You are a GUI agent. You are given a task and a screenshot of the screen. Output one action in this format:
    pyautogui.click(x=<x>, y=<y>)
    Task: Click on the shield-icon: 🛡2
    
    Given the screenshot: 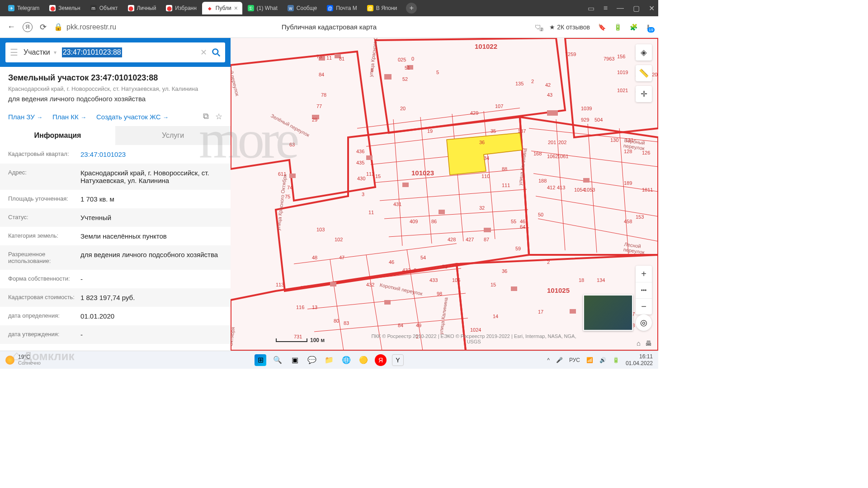 What is the action you would take?
    pyautogui.click(x=538, y=27)
    